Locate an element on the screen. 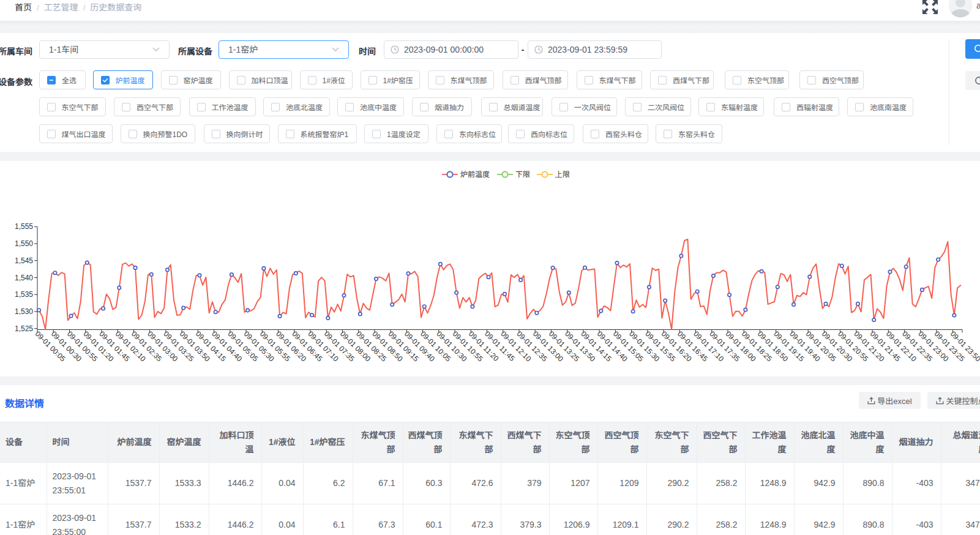 The image size is (980, 535). svg-text: 上限 is located at coordinates (563, 174).